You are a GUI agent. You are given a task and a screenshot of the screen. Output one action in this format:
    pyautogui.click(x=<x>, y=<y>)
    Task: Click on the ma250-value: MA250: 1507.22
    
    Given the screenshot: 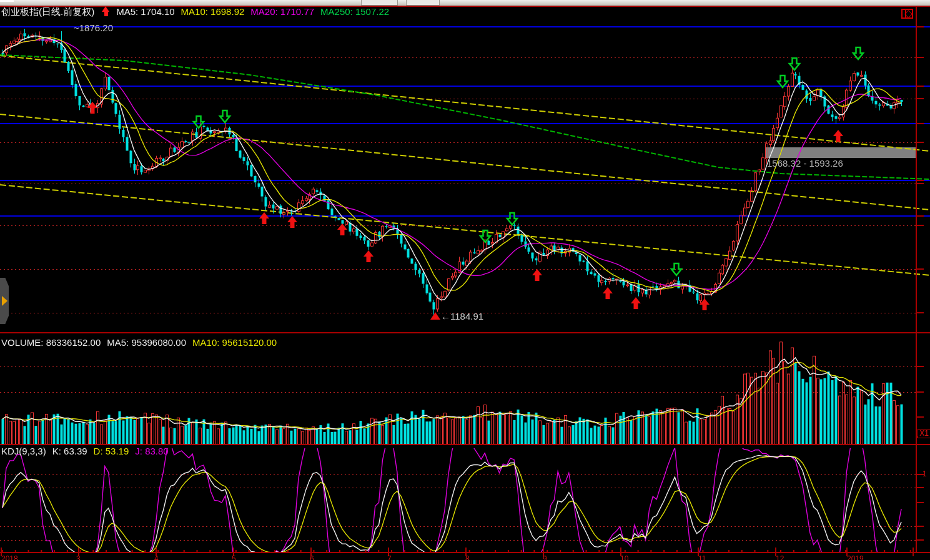 What is the action you would take?
    pyautogui.click(x=355, y=11)
    